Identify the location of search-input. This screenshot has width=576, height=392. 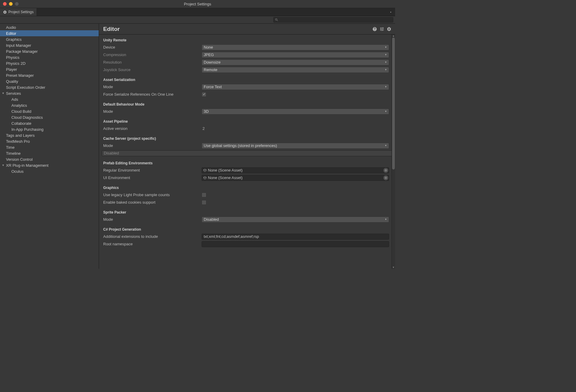
(333, 20).